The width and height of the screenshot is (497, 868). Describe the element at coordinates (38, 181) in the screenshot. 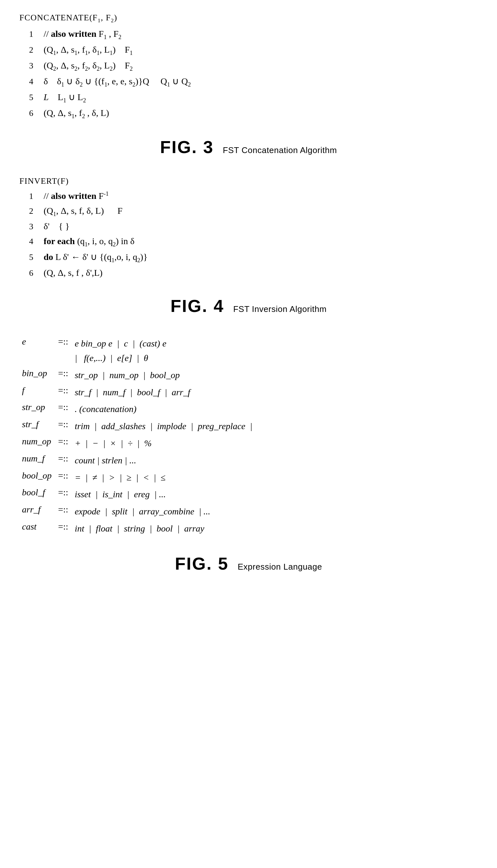

I see `fig4-func-name: Finvert` at that location.